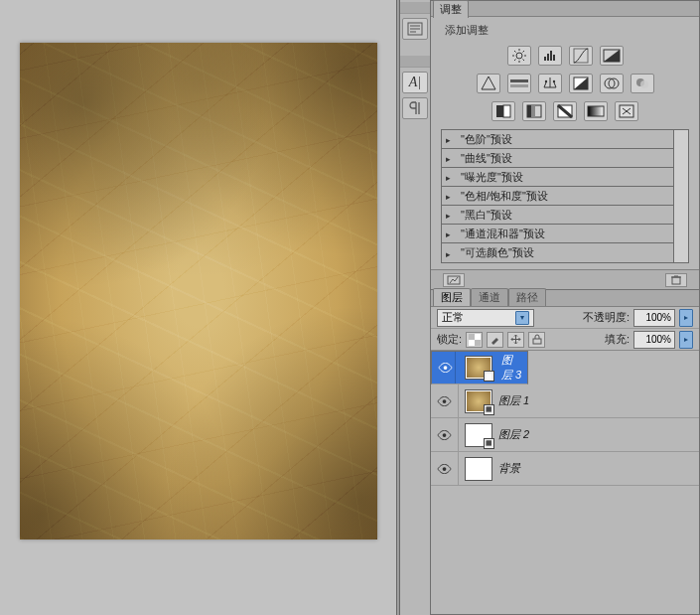 This screenshot has height=615, width=700. I want to click on tab-paths: 路径, so click(527, 297).